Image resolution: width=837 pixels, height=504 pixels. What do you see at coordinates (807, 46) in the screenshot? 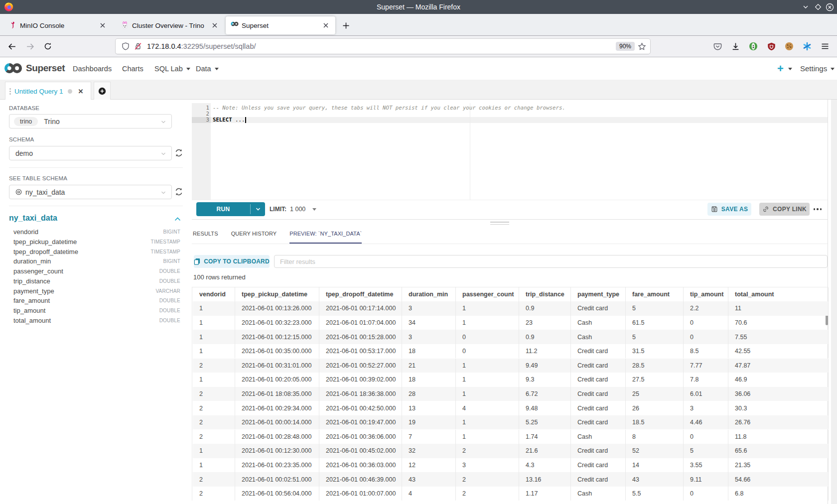
I see `extension-asterisk-icon` at bounding box center [807, 46].